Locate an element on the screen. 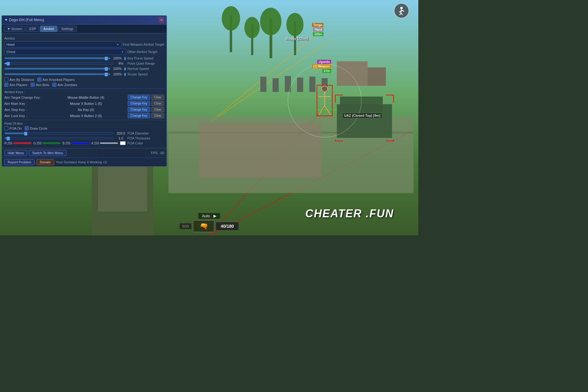 The height and width of the screenshot is (392, 588). first-weapon-label: First Weapon Aimbot Target is located at coordinates (143, 44).